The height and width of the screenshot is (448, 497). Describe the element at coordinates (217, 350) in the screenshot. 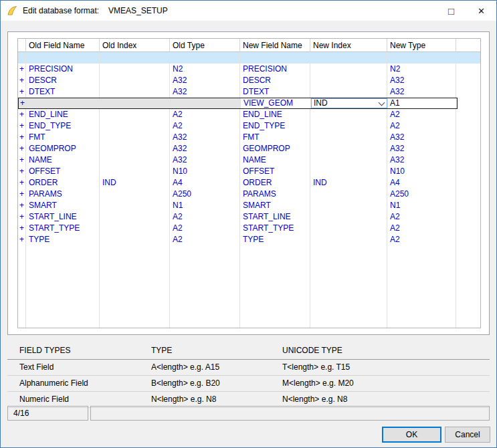

I see `legend-header-cell: TYPE` at that location.